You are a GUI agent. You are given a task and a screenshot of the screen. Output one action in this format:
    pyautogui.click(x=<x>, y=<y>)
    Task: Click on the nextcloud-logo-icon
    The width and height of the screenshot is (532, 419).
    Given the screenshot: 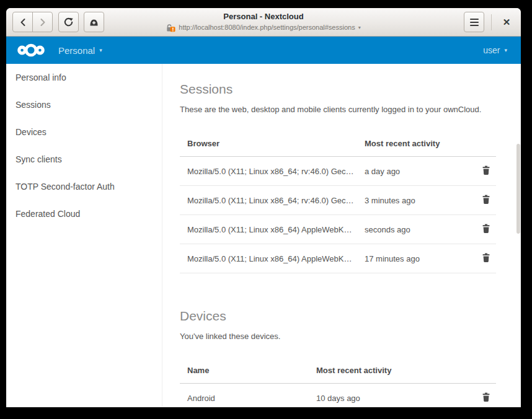 What is the action you would take?
    pyautogui.click(x=31, y=50)
    